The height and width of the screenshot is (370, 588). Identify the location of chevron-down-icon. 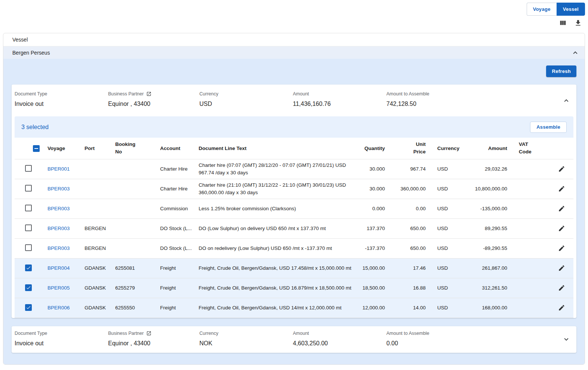
(566, 339).